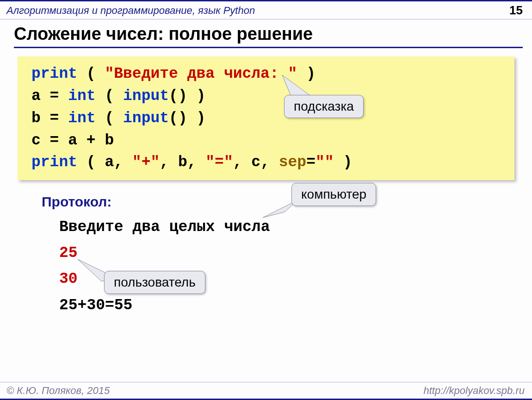 This screenshot has width=532, height=400. Describe the element at coordinates (268, 36) in the screenshot. I see `slide-title: Сложение чисел: полное решение` at that location.